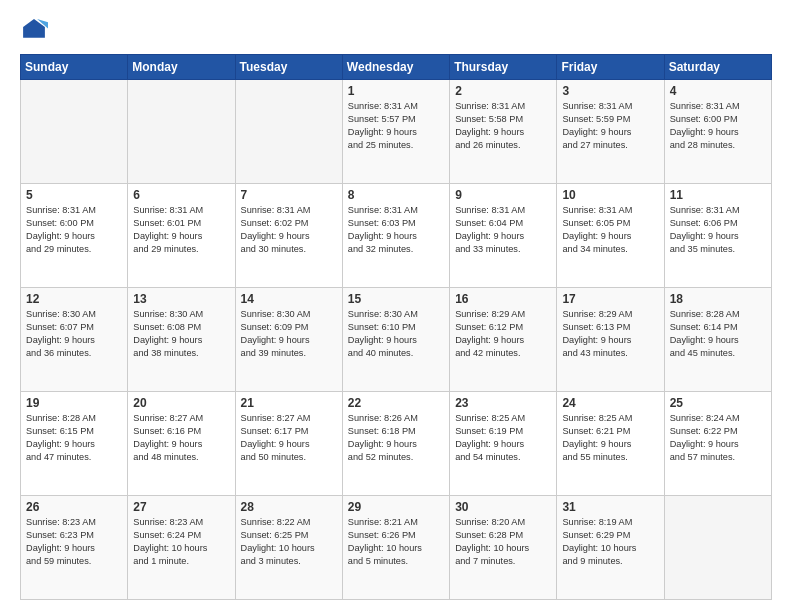 The image size is (792, 612). Describe the element at coordinates (74, 507) in the screenshot. I see `day-number: 26` at that location.